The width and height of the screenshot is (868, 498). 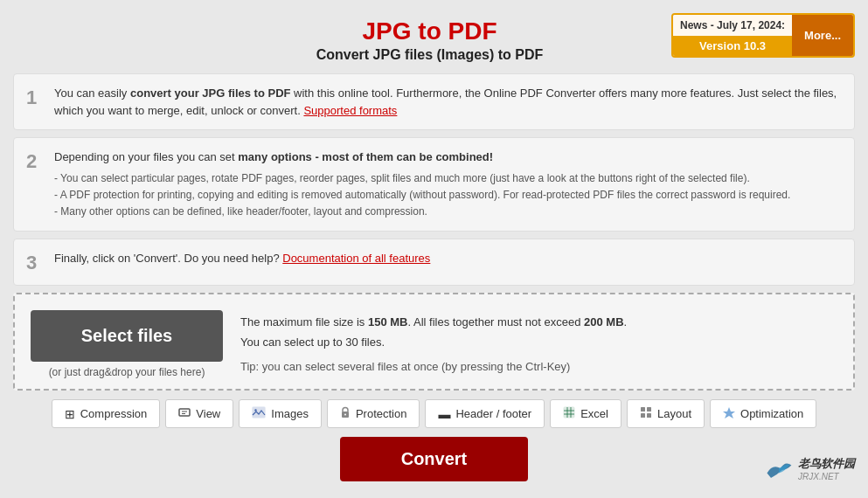 I want to click on compression-icon: ⊞, so click(x=70, y=414).